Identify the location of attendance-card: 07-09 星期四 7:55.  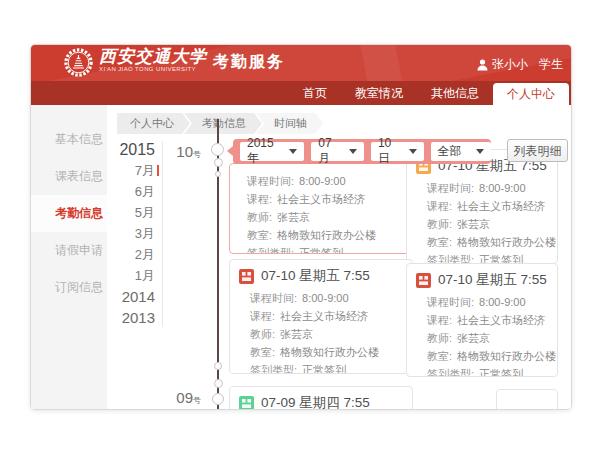
(321, 398).